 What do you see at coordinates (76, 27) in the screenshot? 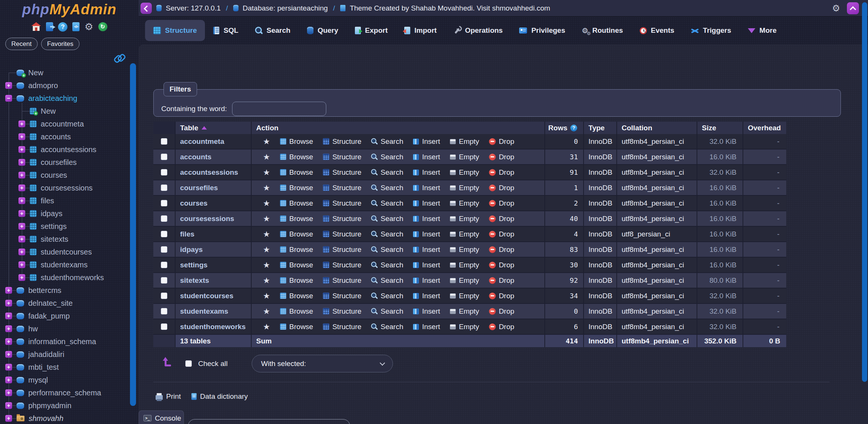
I see `docs-icon: </>` at bounding box center [76, 27].